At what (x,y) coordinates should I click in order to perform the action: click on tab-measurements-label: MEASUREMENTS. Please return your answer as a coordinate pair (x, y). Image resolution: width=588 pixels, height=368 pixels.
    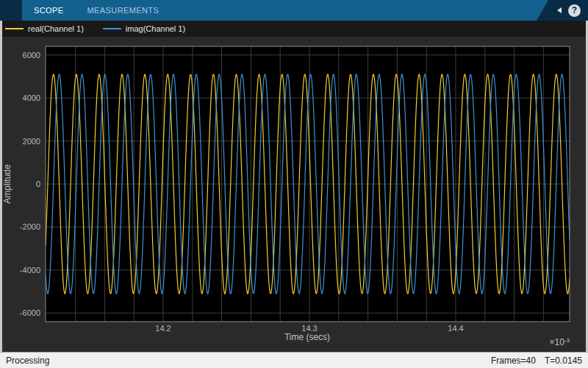
    Looking at the image, I should click on (123, 10).